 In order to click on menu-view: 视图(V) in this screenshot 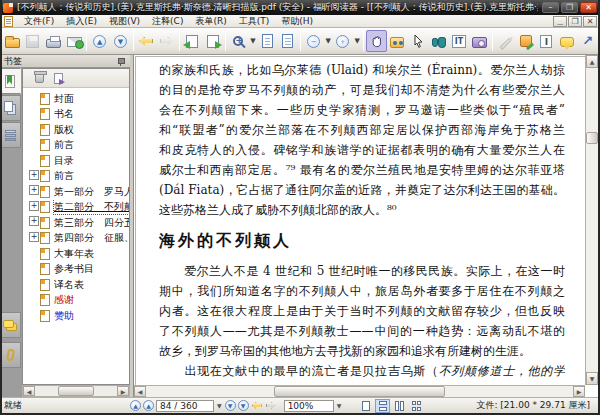, I will do `click(124, 22)`.